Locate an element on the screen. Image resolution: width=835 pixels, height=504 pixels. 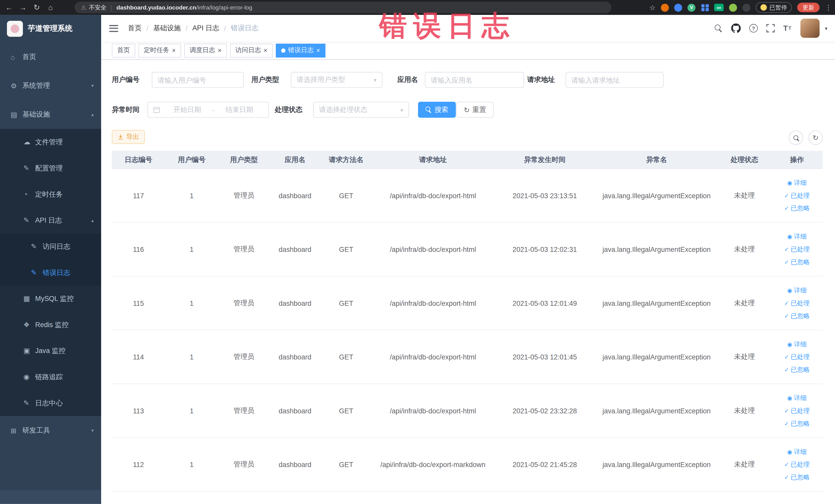
sidebar-item: ✎访问日志 is located at coordinates (50, 247).